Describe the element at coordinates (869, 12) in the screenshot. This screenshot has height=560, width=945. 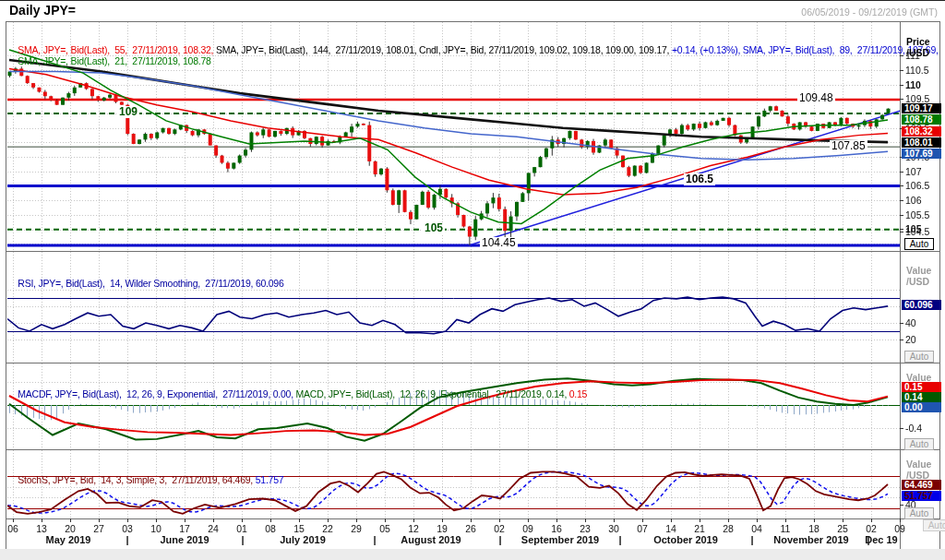
I see `date-range-label: 06/05/2019 - 09/12/2019 (GMT)` at that location.